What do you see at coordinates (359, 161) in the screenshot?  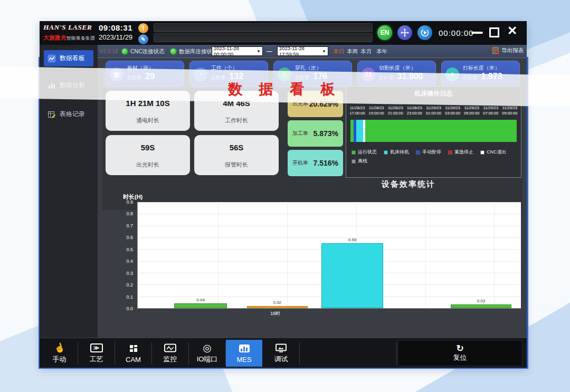 I see `legend-item: 离线` at bounding box center [359, 161].